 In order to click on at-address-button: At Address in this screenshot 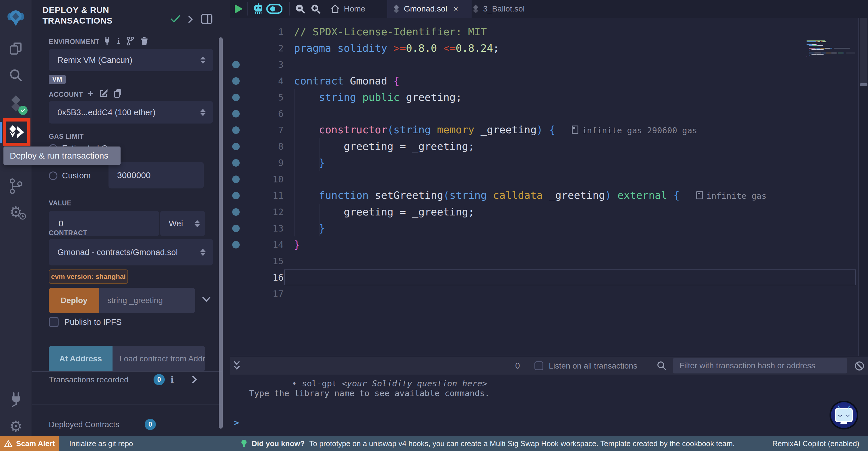, I will do `click(81, 359)`.